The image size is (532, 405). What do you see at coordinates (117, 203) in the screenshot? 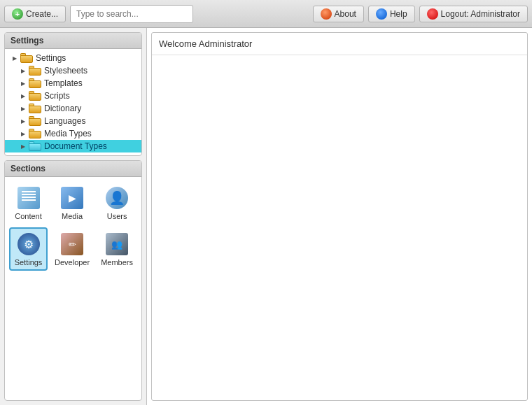
I see `section-item-users: 👤 Users` at bounding box center [117, 203].